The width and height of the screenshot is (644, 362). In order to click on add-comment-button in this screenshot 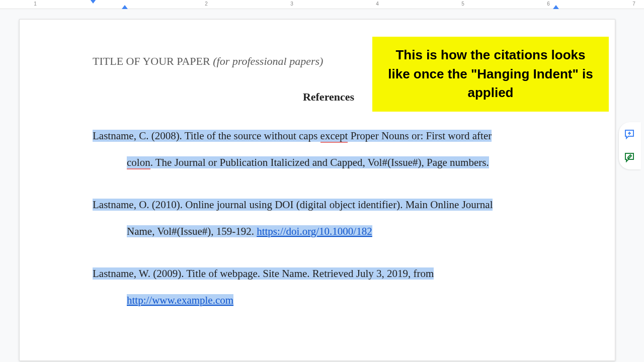, I will do `click(630, 134)`.